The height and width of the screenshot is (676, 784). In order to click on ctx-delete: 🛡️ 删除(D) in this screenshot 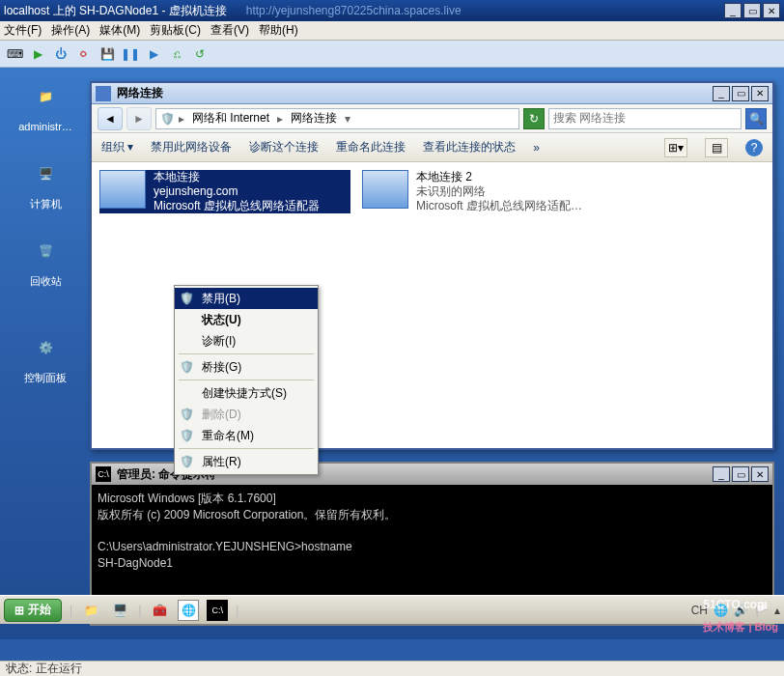, I will do `click(246, 414)`.